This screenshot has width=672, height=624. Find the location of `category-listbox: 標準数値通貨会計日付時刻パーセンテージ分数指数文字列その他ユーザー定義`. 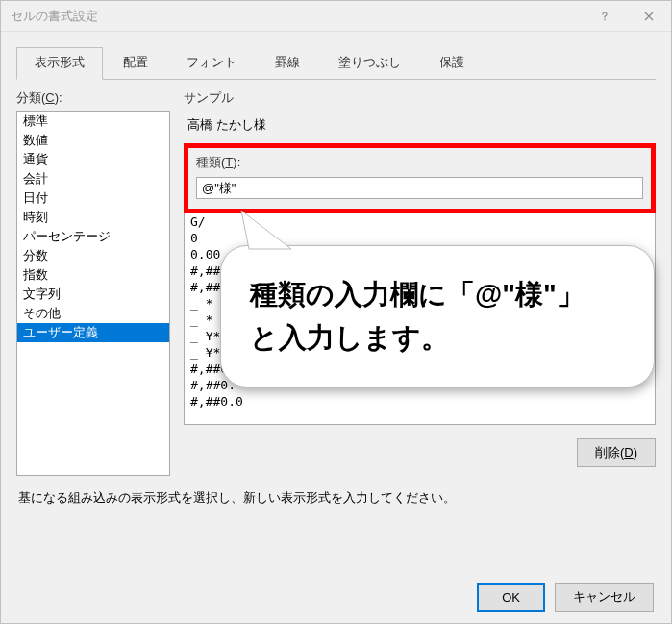

category-listbox: 標準数値通貨会計日付時刻パーセンテージ分数指数文字列その他ユーザー定義 is located at coordinates (93, 293).